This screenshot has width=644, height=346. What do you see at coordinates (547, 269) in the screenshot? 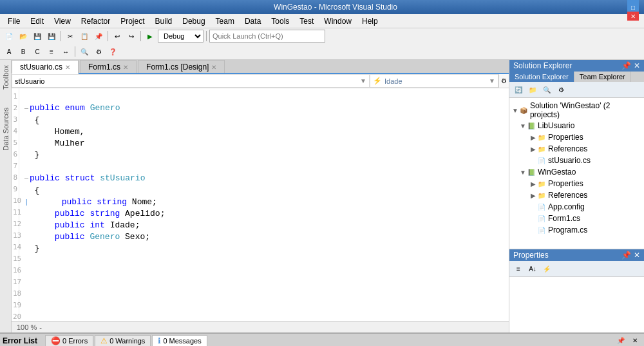
I see `prop-events: ⚡` at bounding box center [547, 269].